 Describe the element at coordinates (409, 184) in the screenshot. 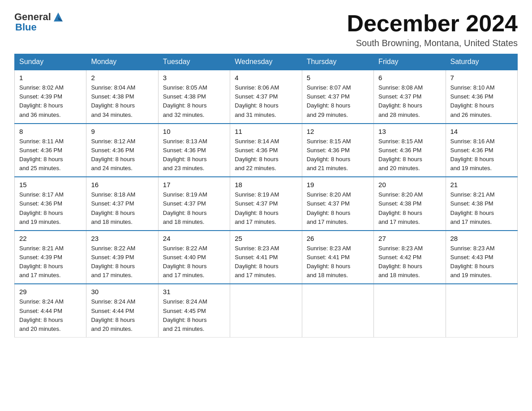

I see `day-number: 20` at that location.